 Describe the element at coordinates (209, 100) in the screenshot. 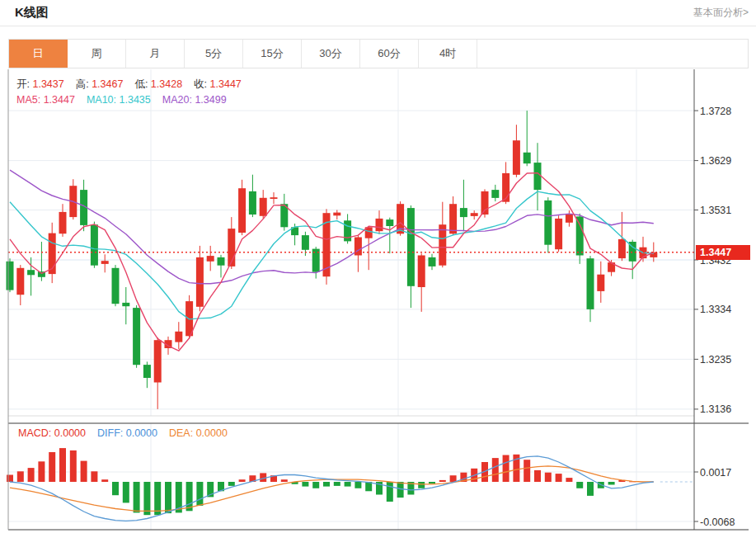

I see `ma-value: 1.3499` at that location.